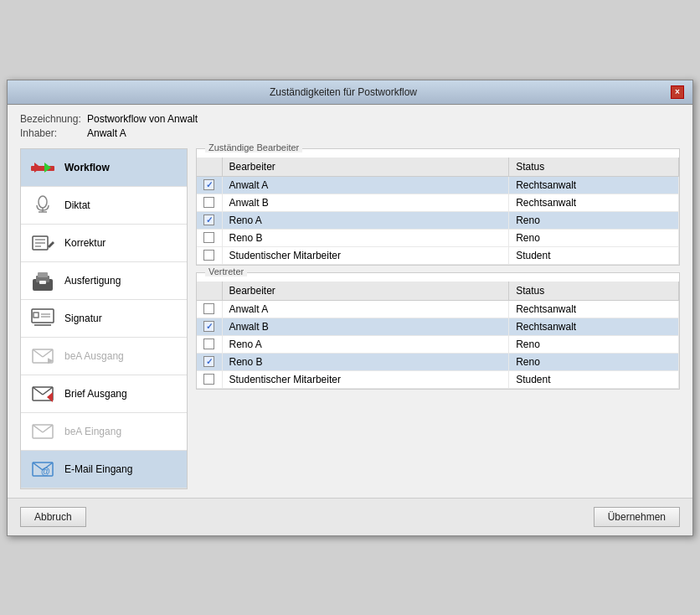  Describe the element at coordinates (87, 168) in the screenshot. I see `sidebar-workflow-label: Workflow` at that location.